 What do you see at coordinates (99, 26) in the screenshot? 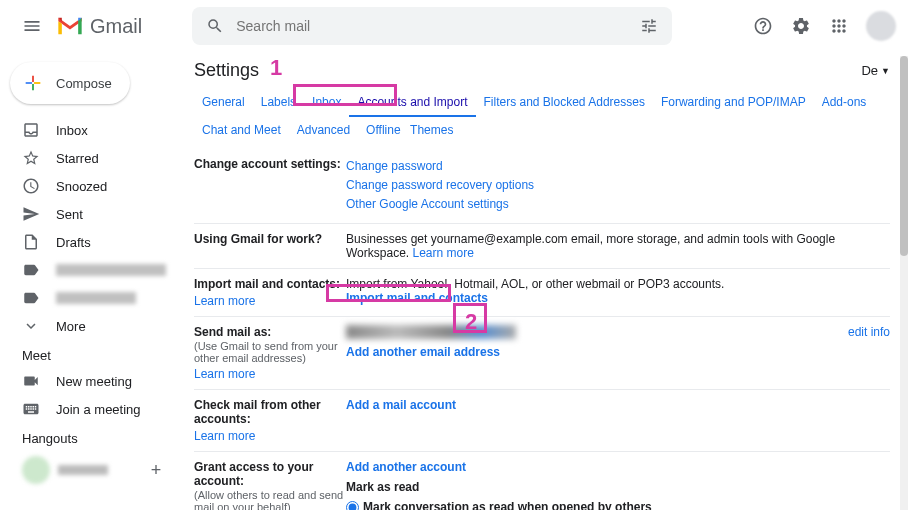
I see `gmail-logo: Gmail` at bounding box center [99, 26].